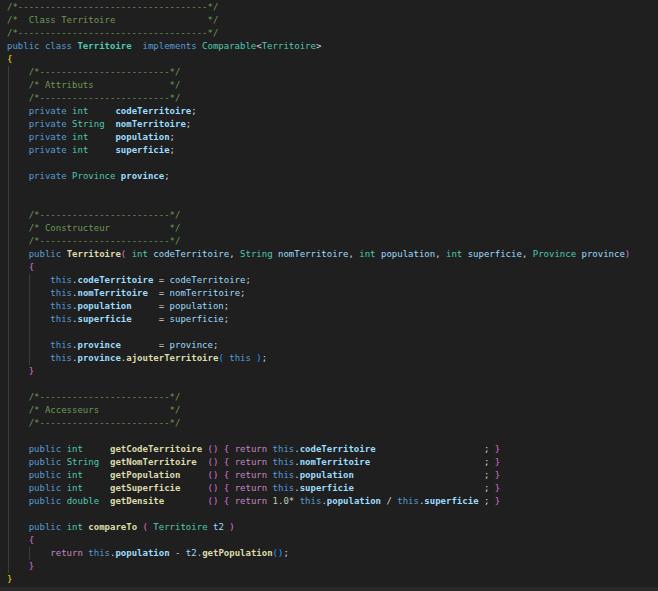  Describe the element at coordinates (318, 528) in the screenshot. I see `code-line: public int compareTo ( Territoire t2 )` at that location.